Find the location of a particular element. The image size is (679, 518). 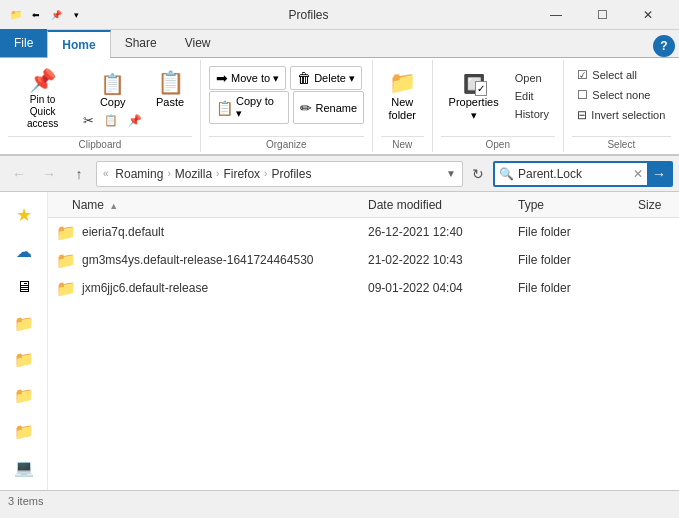

window-controls: — ☐ ✕ is located at coordinates (602, 15).